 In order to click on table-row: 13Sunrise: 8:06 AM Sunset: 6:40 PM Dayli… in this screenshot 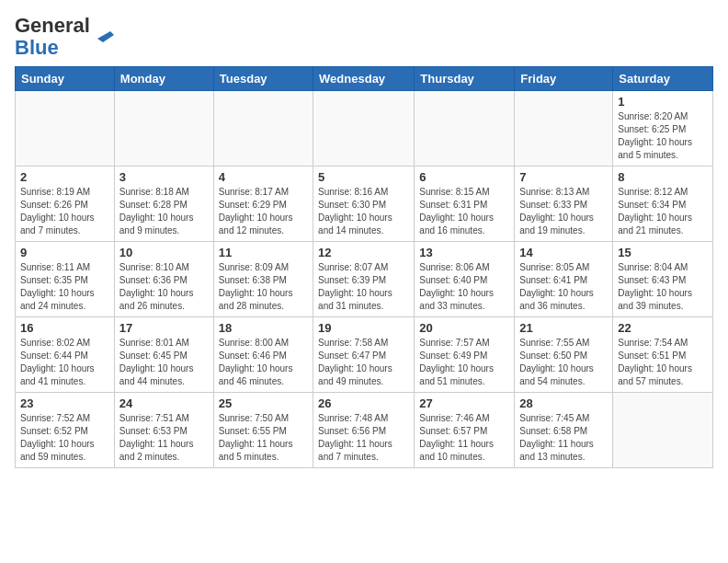, I will do `click(465, 280)`.